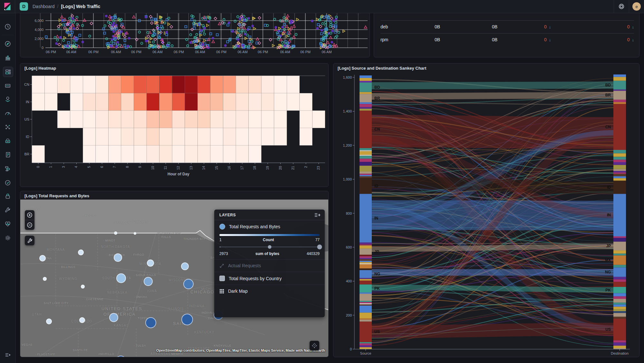  What do you see at coordinates (8, 141) in the screenshot?
I see `sidebar-item-metrics` at bounding box center [8, 141].